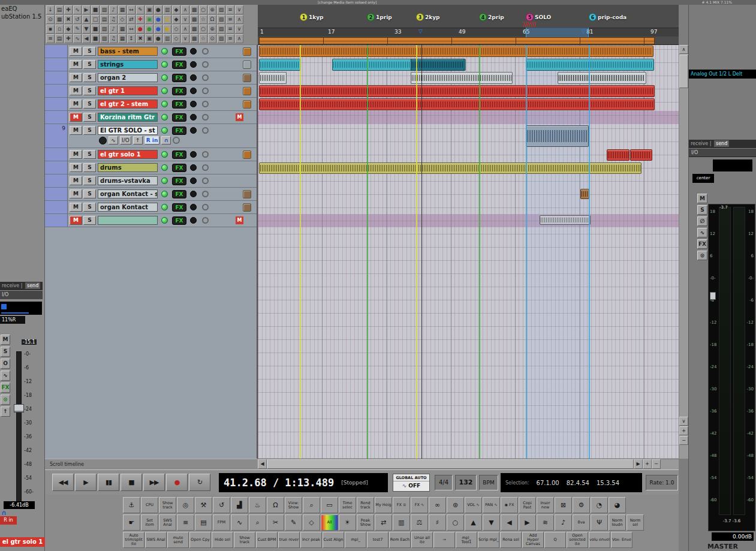  Describe the element at coordinates (703, 244) in the screenshot. I see `master-channel-button: FX` at that location.